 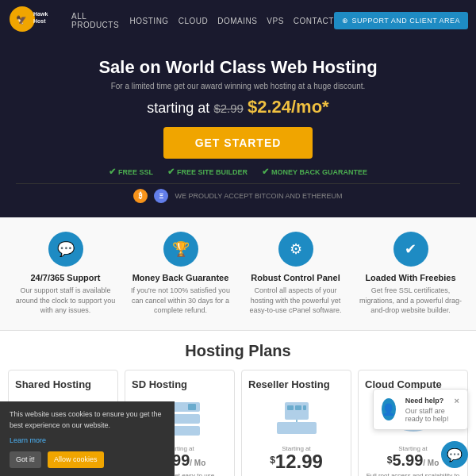 What do you see at coordinates (389, 409) in the screenshot?
I see `help-avatar: 👤` at bounding box center [389, 409].